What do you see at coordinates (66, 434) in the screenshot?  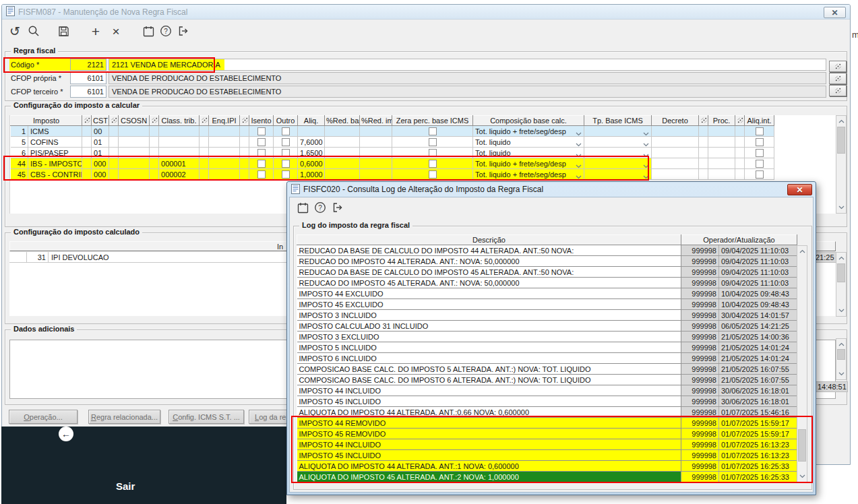 I see `back-arrow-icon: ←` at bounding box center [66, 434].